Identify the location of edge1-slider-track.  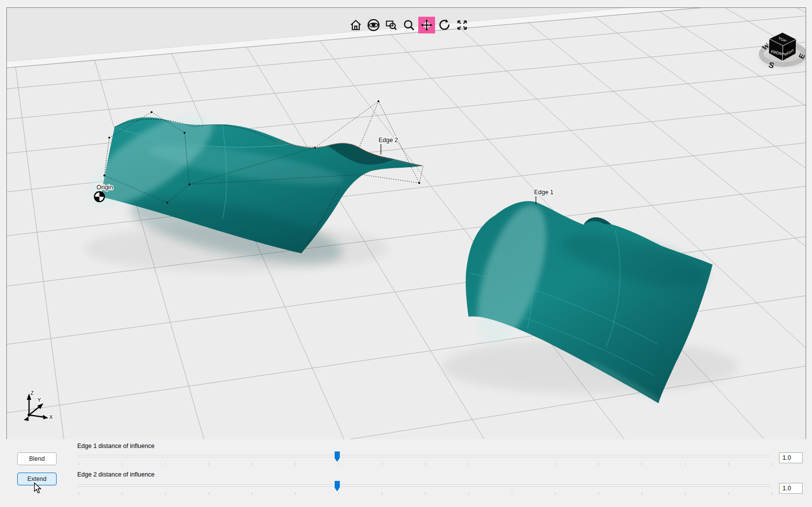
(424, 456).